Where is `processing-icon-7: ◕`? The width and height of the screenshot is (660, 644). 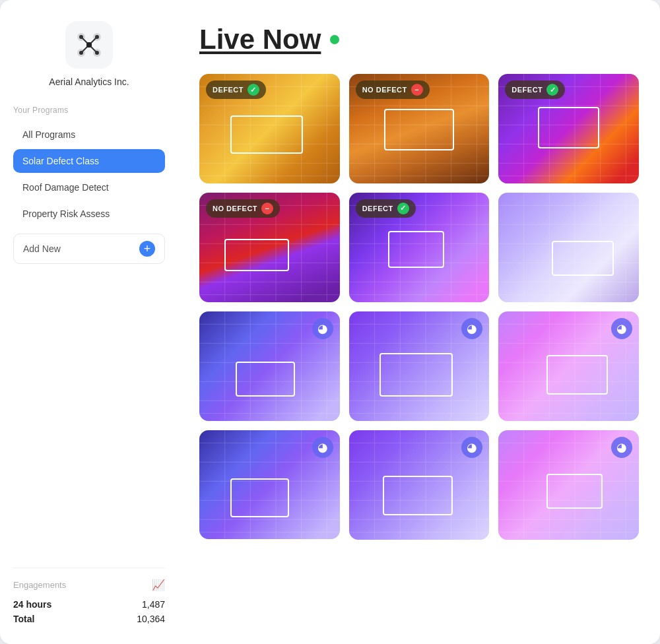 processing-icon-7: ◕ is located at coordinates (323, 329).